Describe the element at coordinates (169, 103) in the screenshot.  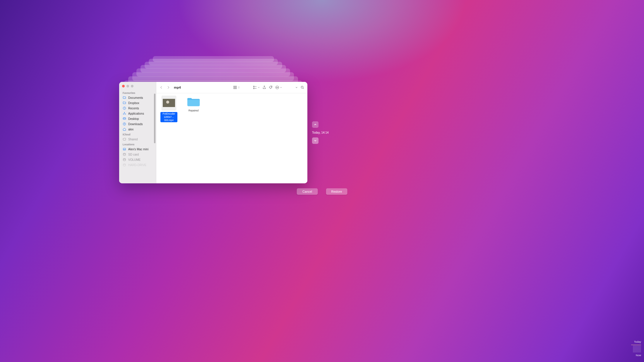
I see `video-thumbnail` at that location.